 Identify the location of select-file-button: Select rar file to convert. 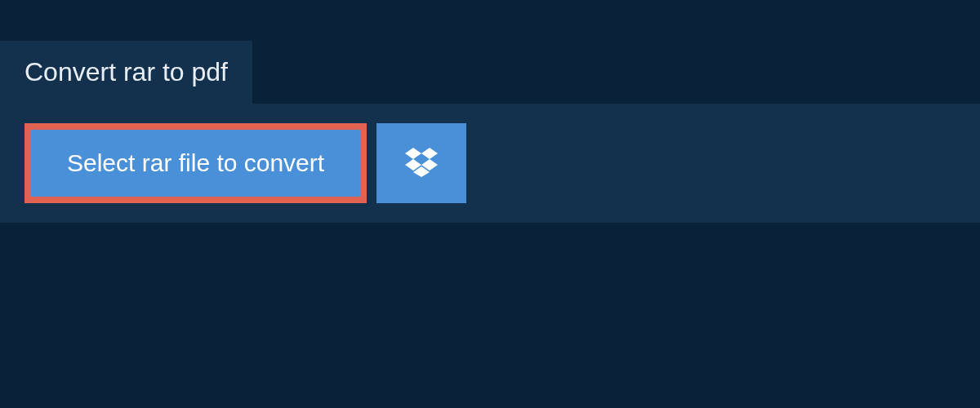
(196, 163).